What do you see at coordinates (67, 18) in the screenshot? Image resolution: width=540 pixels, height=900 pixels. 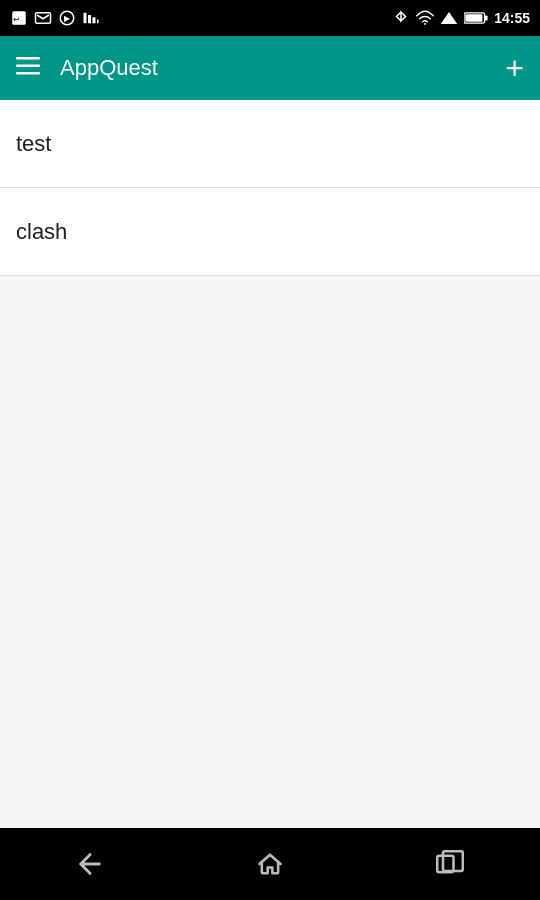 I see `notif-icon-3: ▶` at bounding box center [67, 18].